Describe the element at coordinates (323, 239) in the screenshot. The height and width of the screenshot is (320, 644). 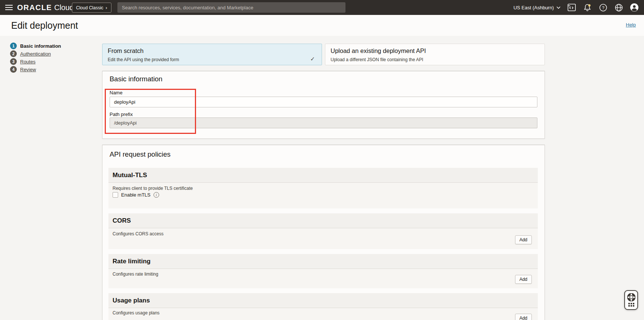
I see `cors-body: Configures CORS access Add` at that location.